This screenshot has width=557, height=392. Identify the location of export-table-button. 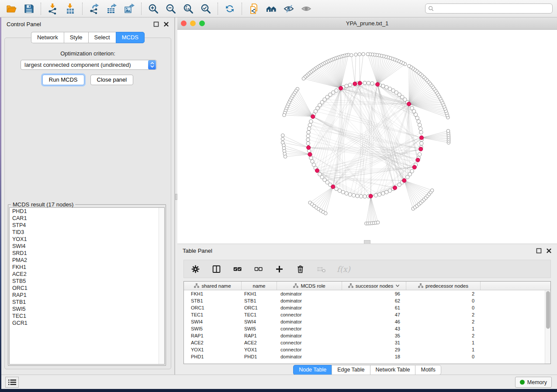
(112, 9).